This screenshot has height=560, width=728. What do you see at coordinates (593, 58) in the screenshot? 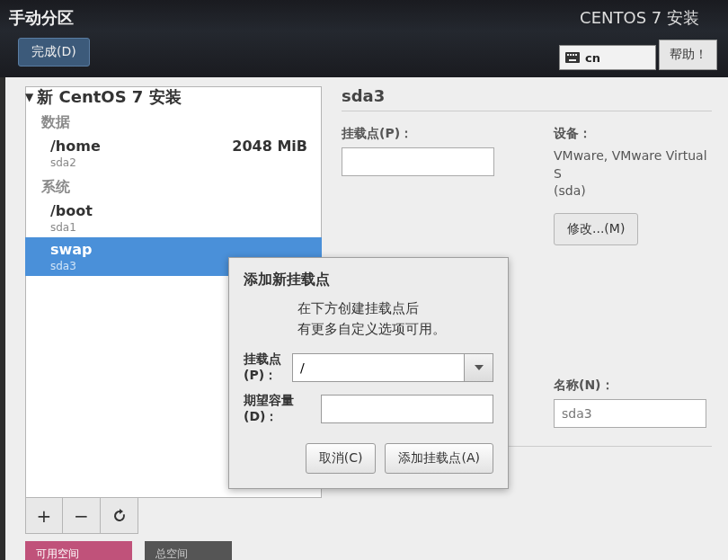
I see `keyboard-layout-code: cn` at bounding box center [593, 58].